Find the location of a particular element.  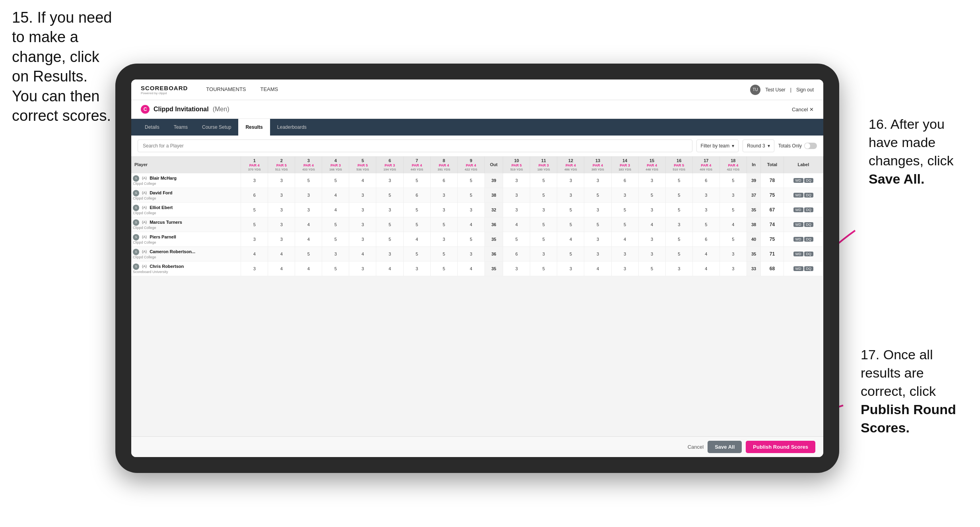

cancel-button: Cancel is located at coordinates (696, 447).